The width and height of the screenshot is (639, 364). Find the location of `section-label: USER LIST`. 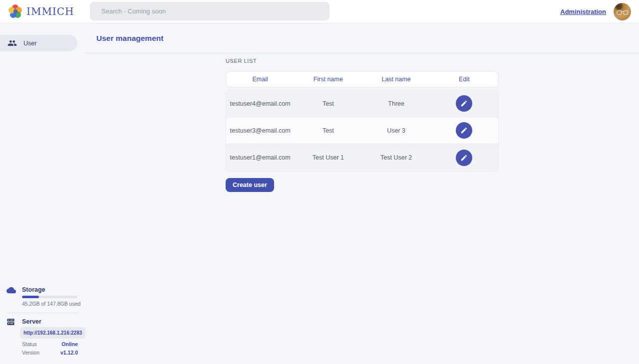

section-label: USER LIST is located at coordinates (241, 61).